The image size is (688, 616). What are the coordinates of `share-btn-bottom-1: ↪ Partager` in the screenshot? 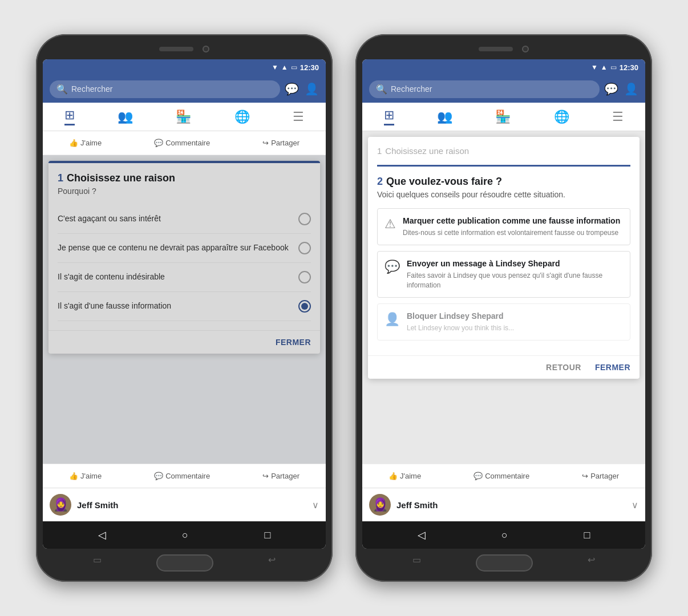 It's located at (281, 476).